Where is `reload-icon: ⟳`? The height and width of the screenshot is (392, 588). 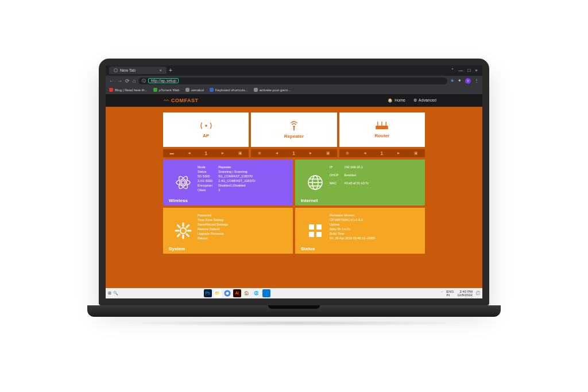
reload-icon: ⟳ is located at coordinates (127, 81).